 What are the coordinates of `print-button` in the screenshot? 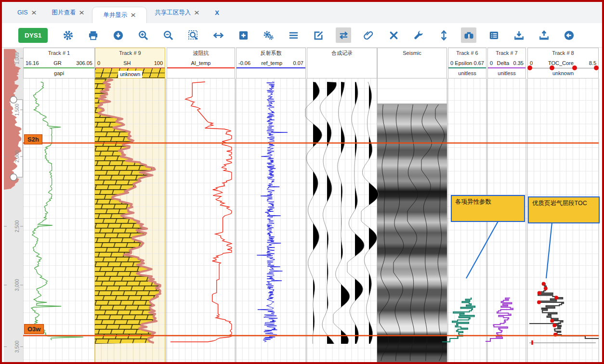 It's located at (93, 35).